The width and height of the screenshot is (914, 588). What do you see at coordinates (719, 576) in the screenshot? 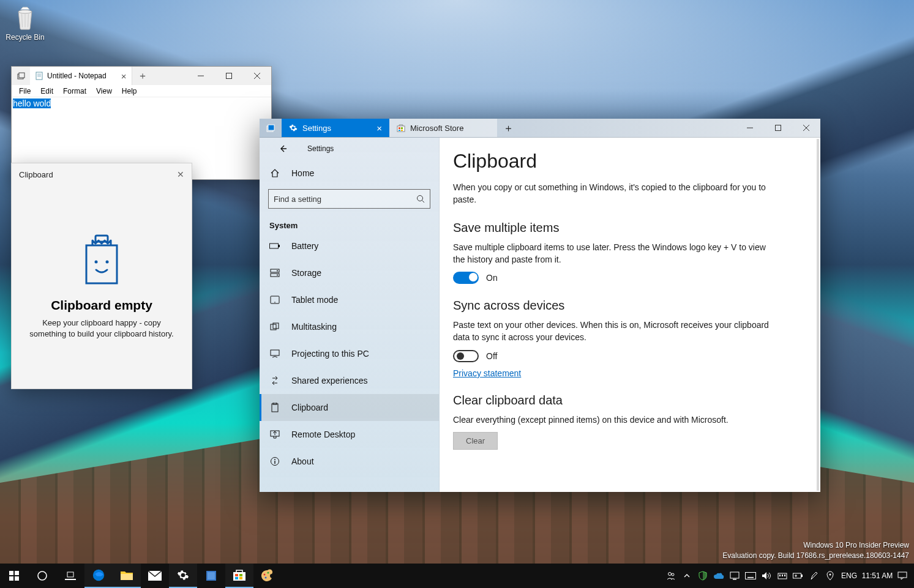
I see `cloud-icon` at bounding box center [719, 576].